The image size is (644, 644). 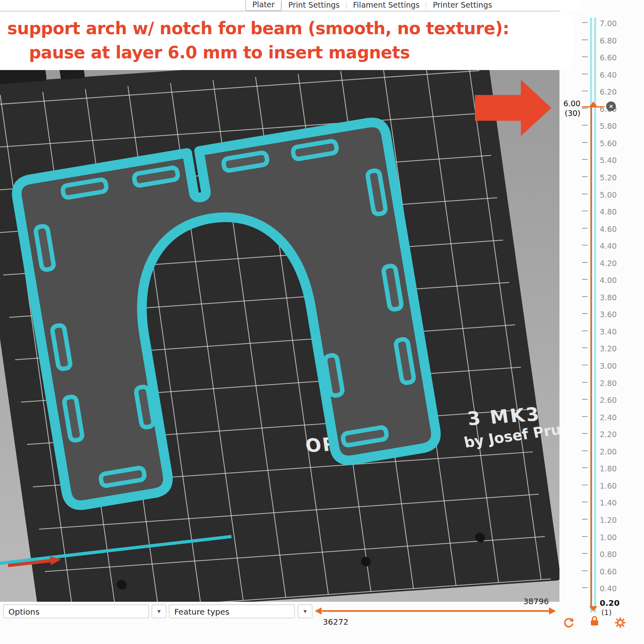 What do you see at coordinates (159, 611) in the screenshot?
I see `options-dropdown-button: ▾` at bounding box center [159, 611].